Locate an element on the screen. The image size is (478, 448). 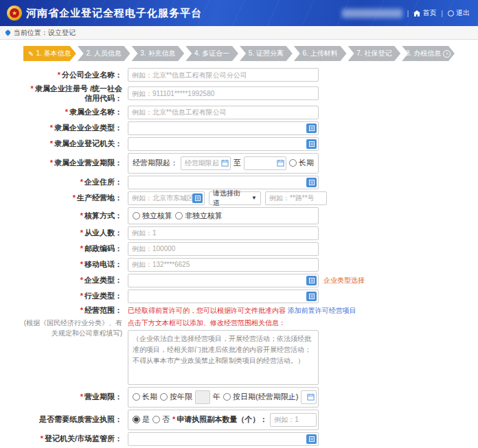
logout-link: 退出 is located at coordinates (459, 13).